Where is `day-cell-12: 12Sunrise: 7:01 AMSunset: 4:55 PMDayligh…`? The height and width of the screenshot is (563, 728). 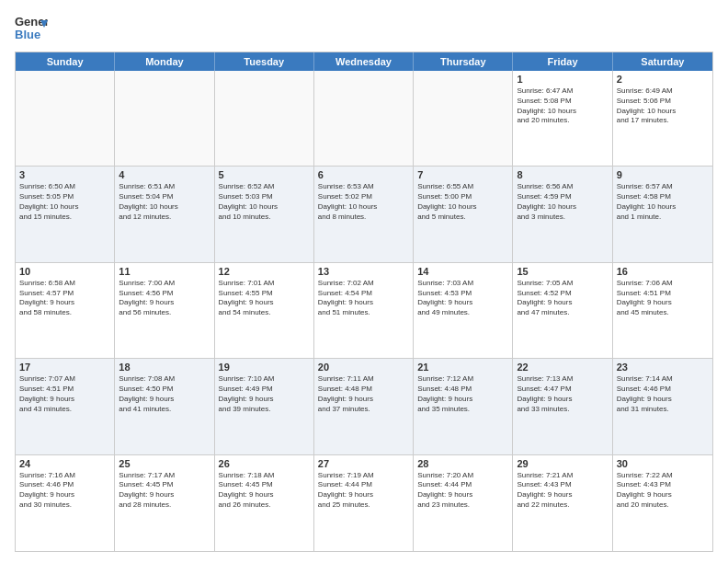 day-cell-12: 12Sunrise: 7:01 AMSunset: 4:55 PMDayligh… is located at coordinates (265, 311).